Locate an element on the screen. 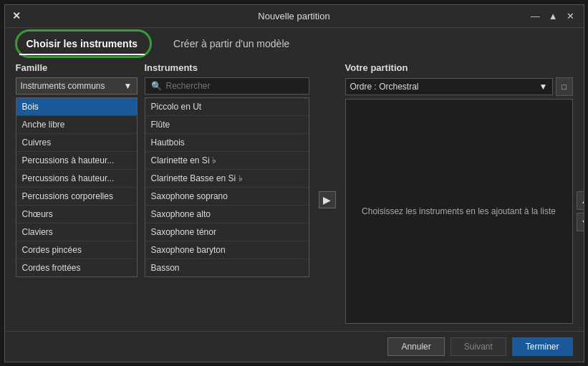 Image resolution: width=588 pixels, height=366 pixels. titlebar-controls: — ▲ ✕ is located at coordinates (553, 16).